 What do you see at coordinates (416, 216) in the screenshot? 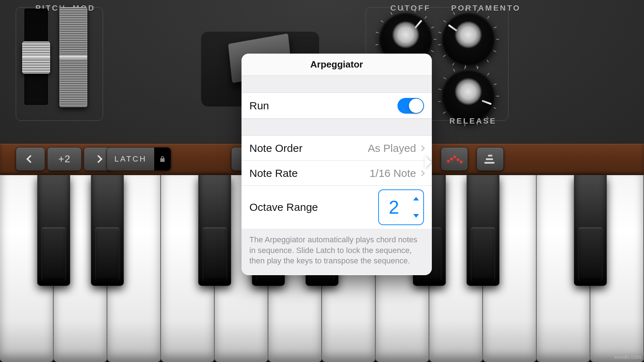
I see `stepper-down-button` at bounding box center [416, 216].